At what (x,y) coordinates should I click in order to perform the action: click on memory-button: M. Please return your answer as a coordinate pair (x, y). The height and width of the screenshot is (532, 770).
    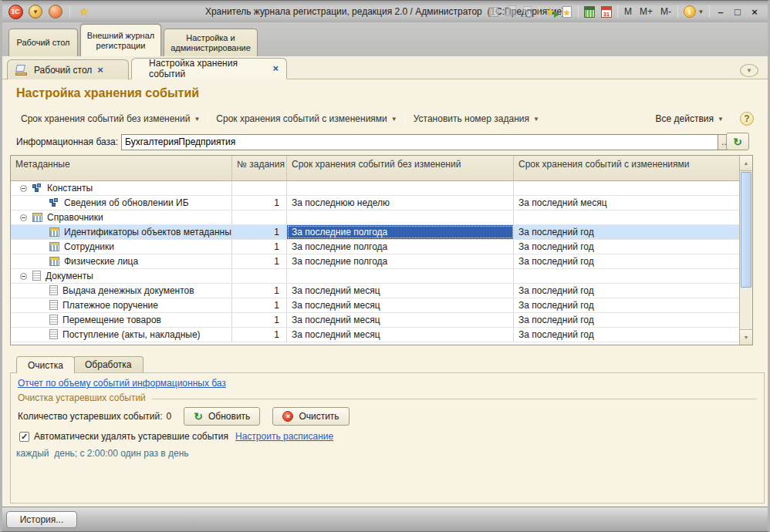
    Looking at the image, I should click on (628, 12).